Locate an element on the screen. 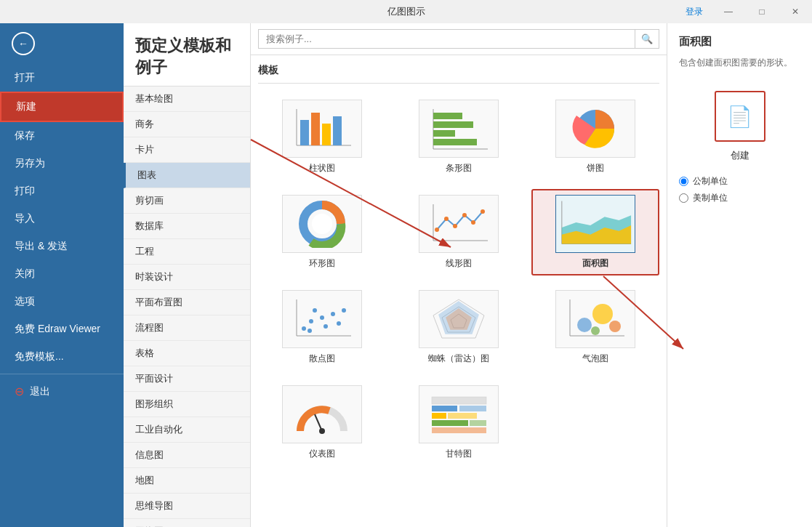 This screenshot has height=527, width=812. panel-title: 预定义模板和例子 is located at coordinates (187, 55).